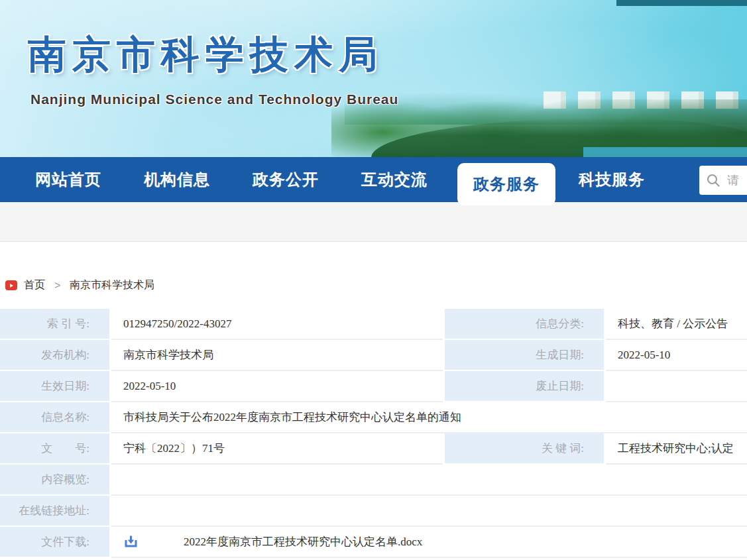  What do you see at coordinates (524, 323) in the screenshot?
I see `info-category-label: 信息分类:` at bounding box center [524, 323].